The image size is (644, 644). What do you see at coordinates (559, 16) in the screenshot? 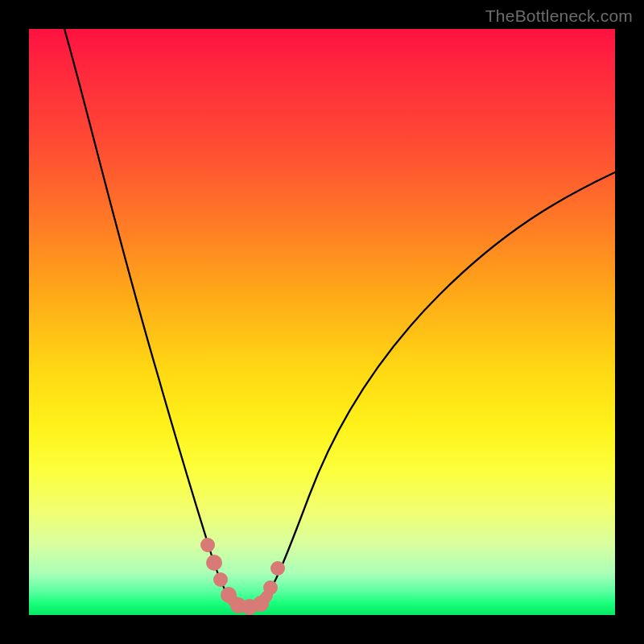
I see `watermark-text: TheBottleneck.com` at bounding box center [559, 16].